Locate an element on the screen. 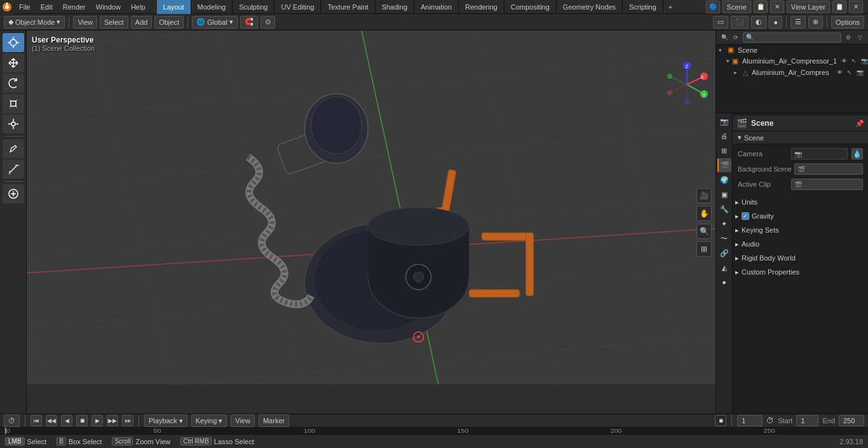 This screenshot has height=448, width=868. scene-section-header: ▾ Scene is located at coordinates (801, 138).